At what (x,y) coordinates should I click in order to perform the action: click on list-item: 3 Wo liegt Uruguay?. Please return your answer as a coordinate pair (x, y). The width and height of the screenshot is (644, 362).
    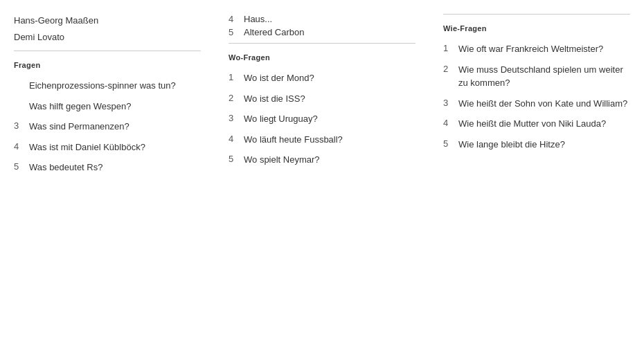
    Looking at the image, I should click on (322, 119).